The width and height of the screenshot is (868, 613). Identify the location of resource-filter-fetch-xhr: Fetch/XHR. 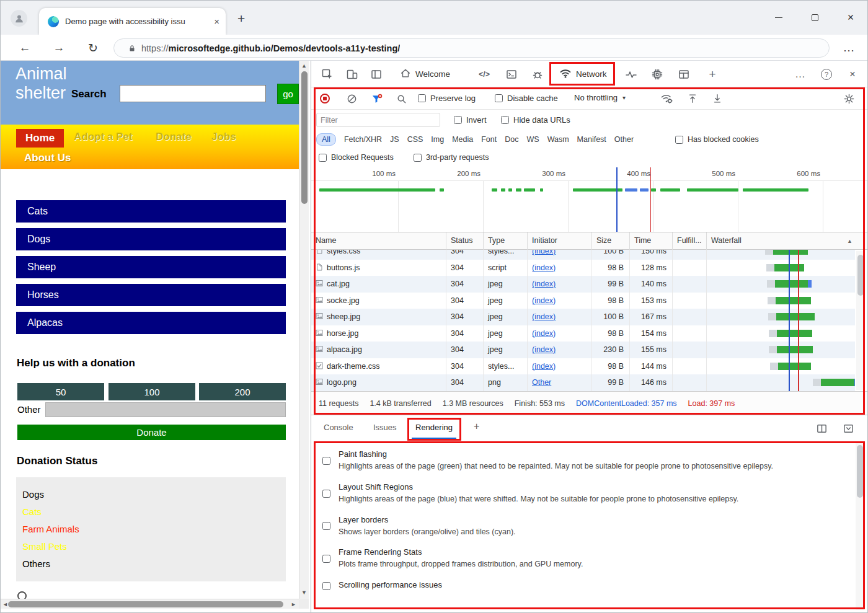
(363, 139).